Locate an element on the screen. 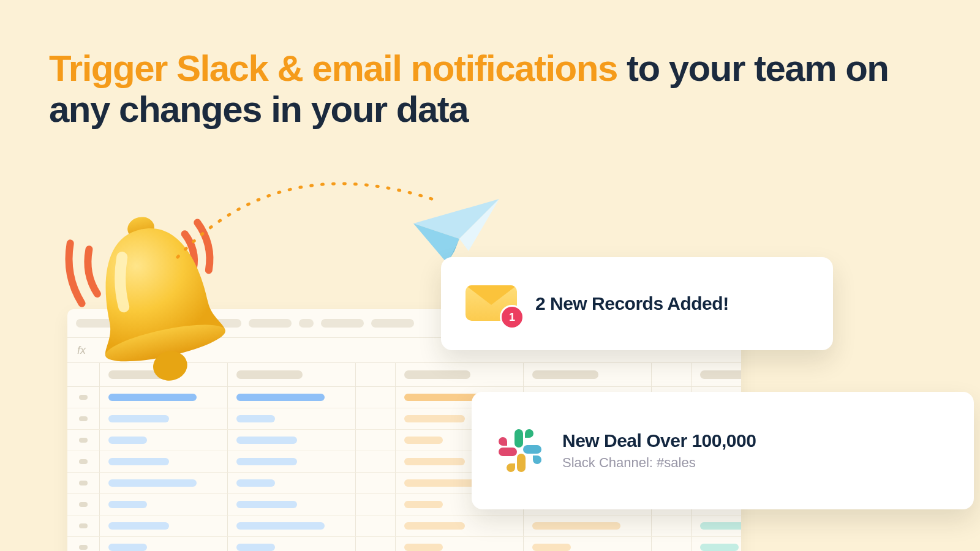  slack-card-subtitle: Slack Channel: #sales is located at coordinates (659, 463).